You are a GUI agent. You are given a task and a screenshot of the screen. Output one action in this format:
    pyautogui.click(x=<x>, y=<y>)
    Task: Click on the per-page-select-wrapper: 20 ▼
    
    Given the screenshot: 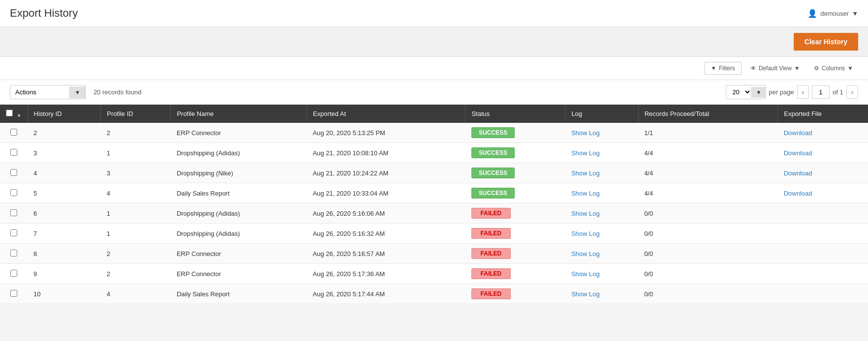 What is the action you would take?
    pyautogui.click(x=746, y=92)
    